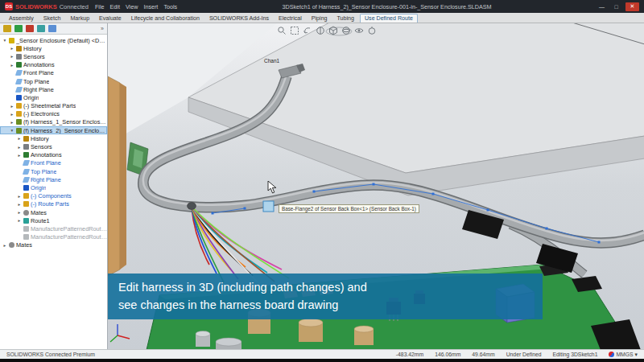 The width and height of the screenshot is (644, 362). Describe the element at coordinates (80, 19) in the screenshot. I see `ribbon-tab-markup: Markup` at that location.